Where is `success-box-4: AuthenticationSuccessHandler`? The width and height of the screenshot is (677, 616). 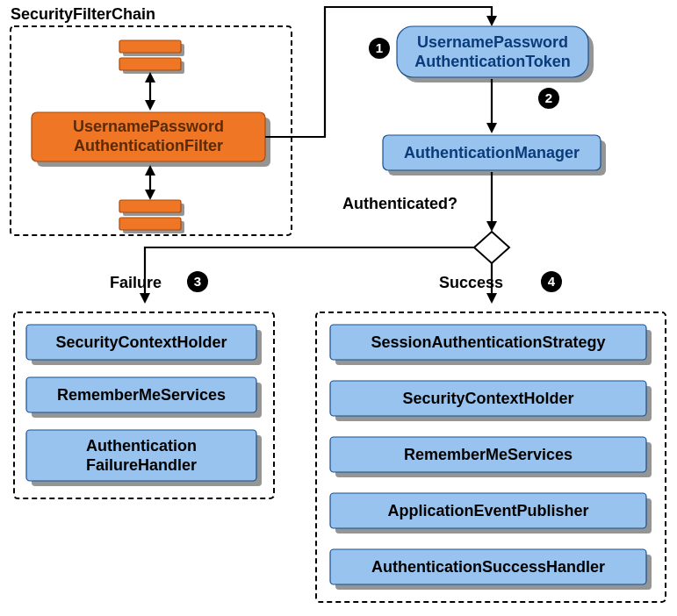 success-box-4: AuthenticationSuccessHandler is located at coordinates (491, 569).